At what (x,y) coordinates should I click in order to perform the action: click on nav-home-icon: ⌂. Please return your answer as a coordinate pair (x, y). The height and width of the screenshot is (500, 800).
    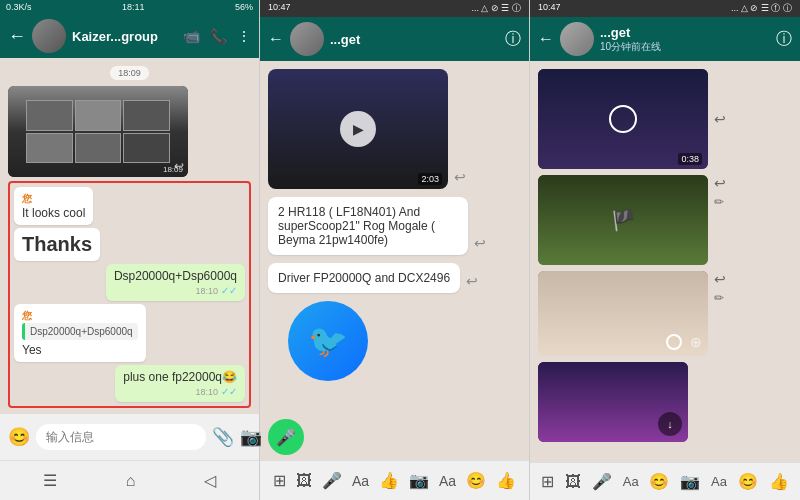
    Looking at the image, I should click on (131, 481).